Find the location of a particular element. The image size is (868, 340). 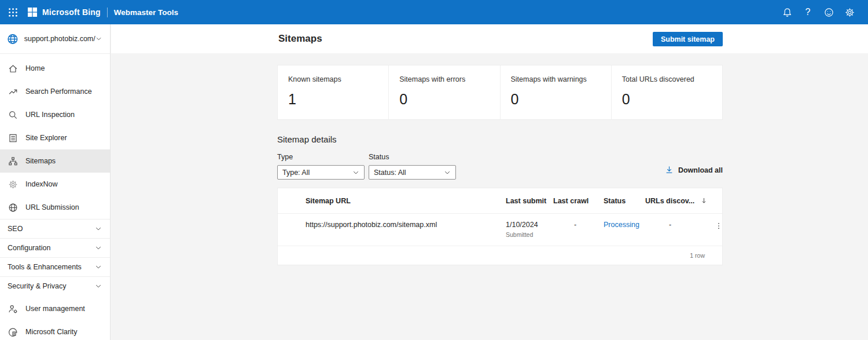

settings-gear-icon is located at coordinates (849, 13).